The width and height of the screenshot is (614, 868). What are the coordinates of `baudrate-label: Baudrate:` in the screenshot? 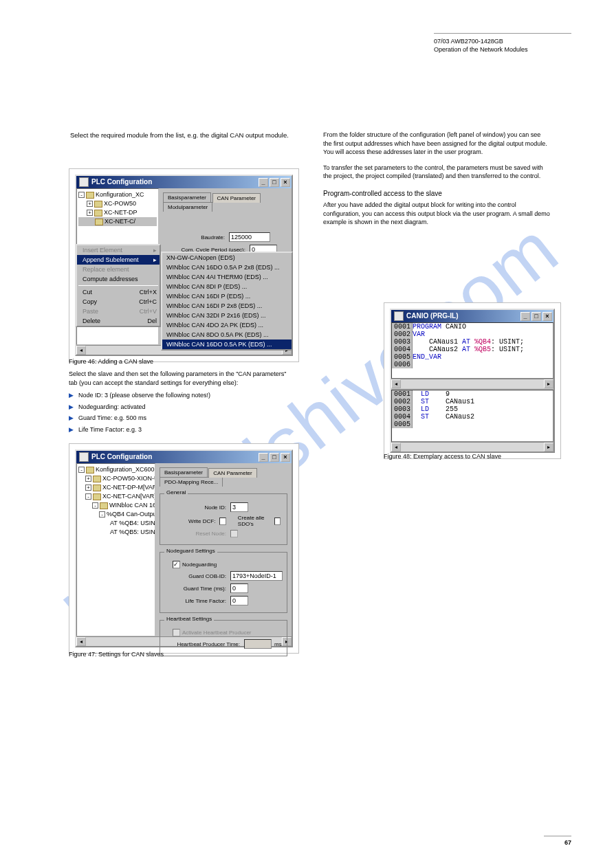 It's located at (194, 238).